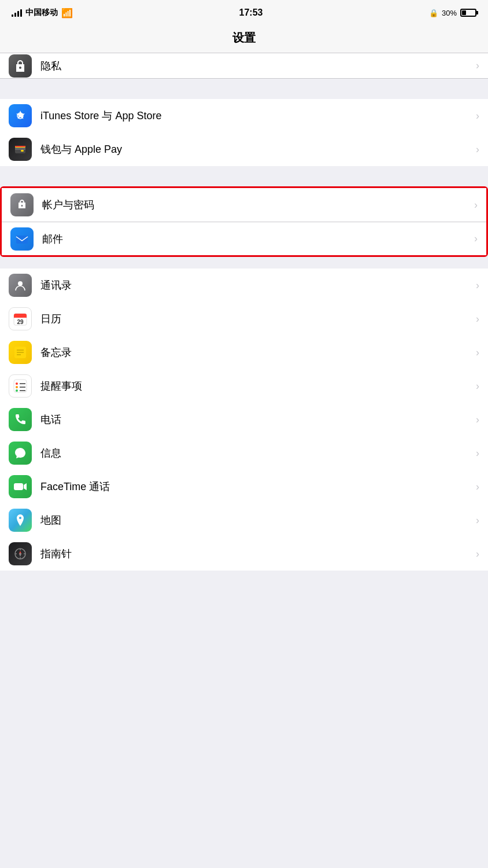 The image size is (488, 868). I want to click on page-title-bar: 设置, so click(244, 39).